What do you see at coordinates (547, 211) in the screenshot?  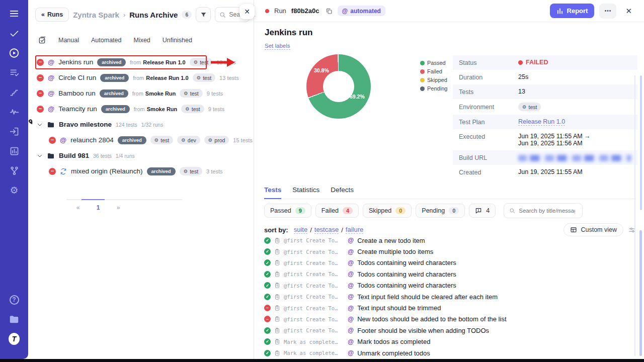 I see `test-search-input` at bounding box center [547, 211].